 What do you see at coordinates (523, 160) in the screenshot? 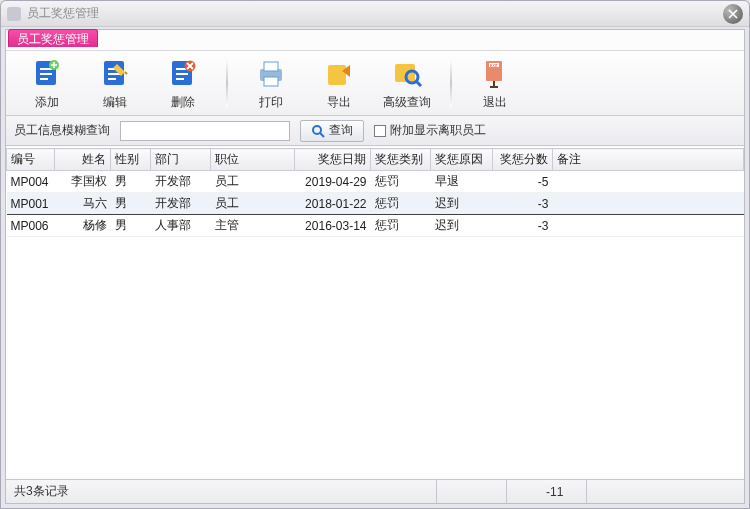
I see `col-score: 奖惩分数` at bounding box center [523, 160].